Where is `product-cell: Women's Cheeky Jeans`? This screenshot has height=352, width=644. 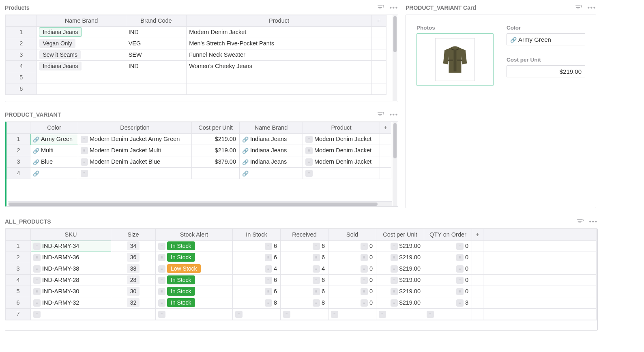 product-cell: Women's Cheeky Jeans is located at coordinates (279, 66).